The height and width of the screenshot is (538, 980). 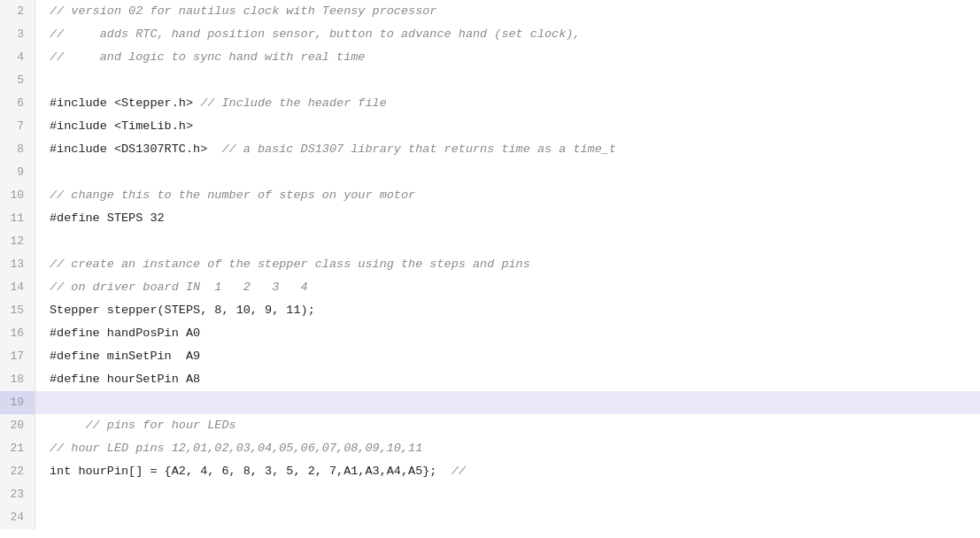 I want to click on line-content: // adds RTC, hand position sensor, butto…, so click(x=508, y=35).